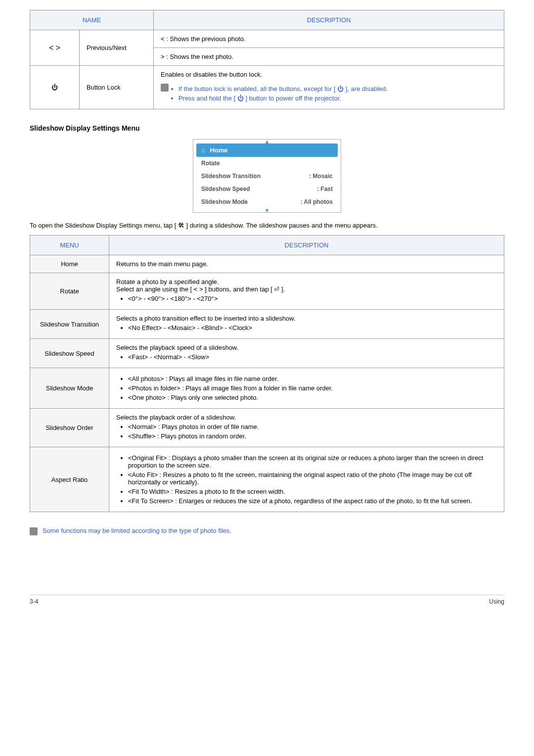  Describe the element at coordinates (312, 379) in the screenshot. I see `mode-bullet-1: <All photos> : Plays all image files in …` at that location.